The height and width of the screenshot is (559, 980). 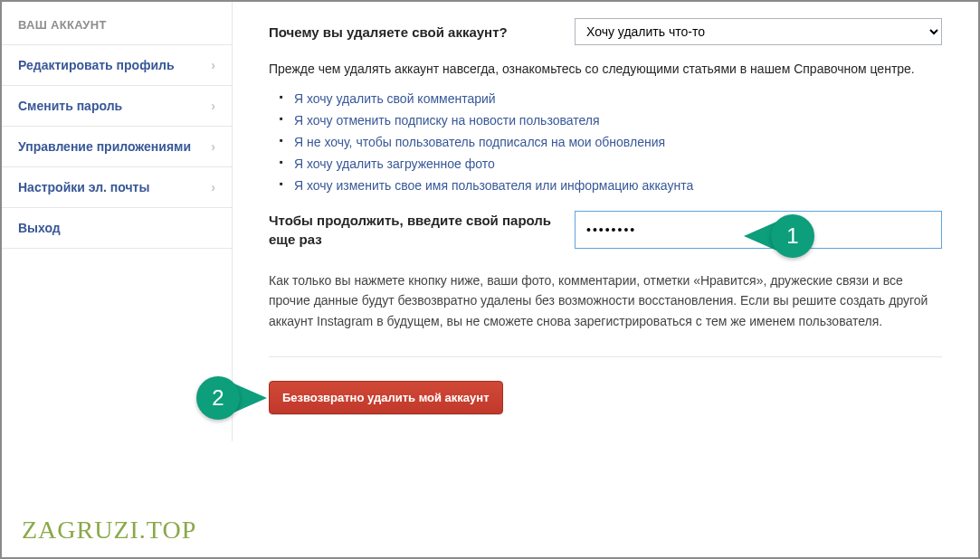 I want to click on help-link: Я хочу удалить свой комментарий, so click(x=395, y=99).